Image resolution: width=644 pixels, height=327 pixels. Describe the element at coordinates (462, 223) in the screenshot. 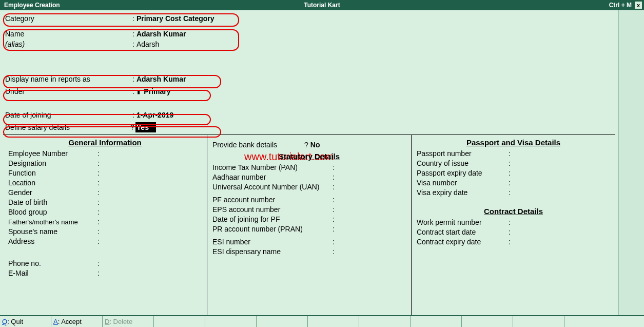

I see `work-permit-label: Work permit number` at that location.